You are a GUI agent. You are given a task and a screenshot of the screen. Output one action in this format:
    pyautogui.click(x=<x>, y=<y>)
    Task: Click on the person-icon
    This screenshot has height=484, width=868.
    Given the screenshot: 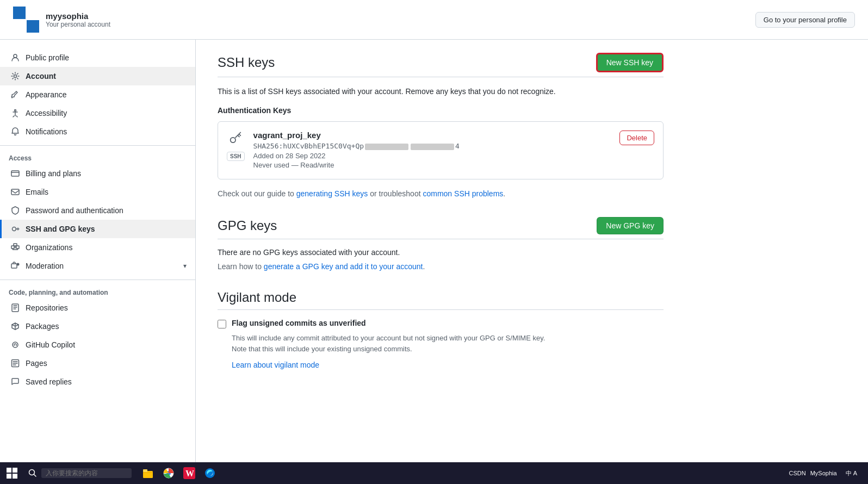 What is the action you would take?
    pyautogui.click(x=15, y=58)
    